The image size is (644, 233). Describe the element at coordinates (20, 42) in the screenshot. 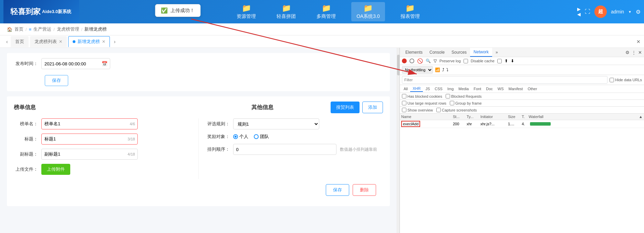

I see `tab-home: 首页` at that location.